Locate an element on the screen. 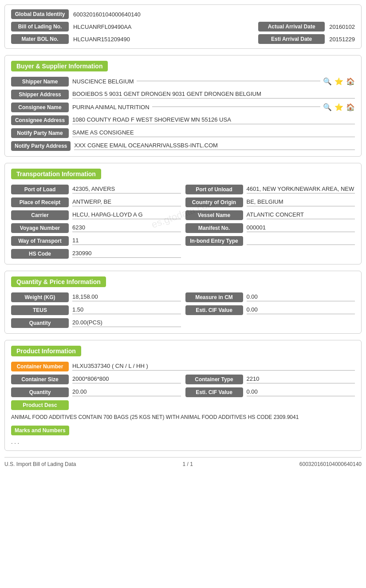 This screenshot has height=588, width=366. quantity-price-title: Quantity & Price Information is located at coordinates (59, 282).